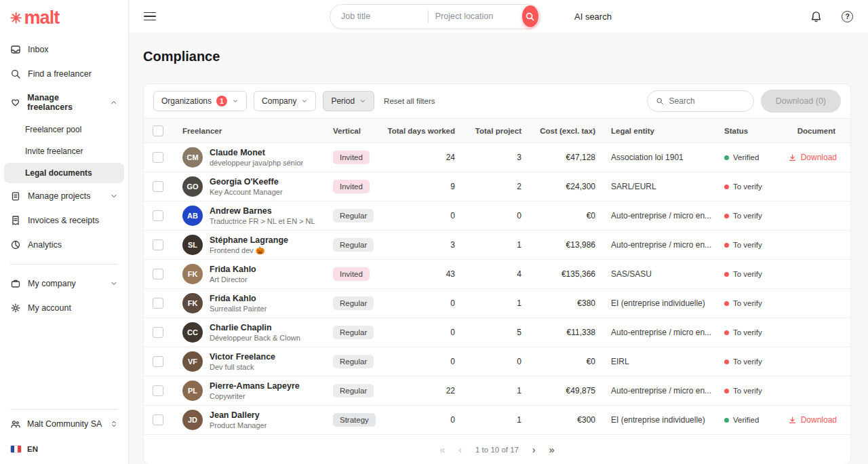  What do you see at coordinates (552, 450) in the screenshot?
I see `pagination-last-button: »` at bounding box center [552, 450].